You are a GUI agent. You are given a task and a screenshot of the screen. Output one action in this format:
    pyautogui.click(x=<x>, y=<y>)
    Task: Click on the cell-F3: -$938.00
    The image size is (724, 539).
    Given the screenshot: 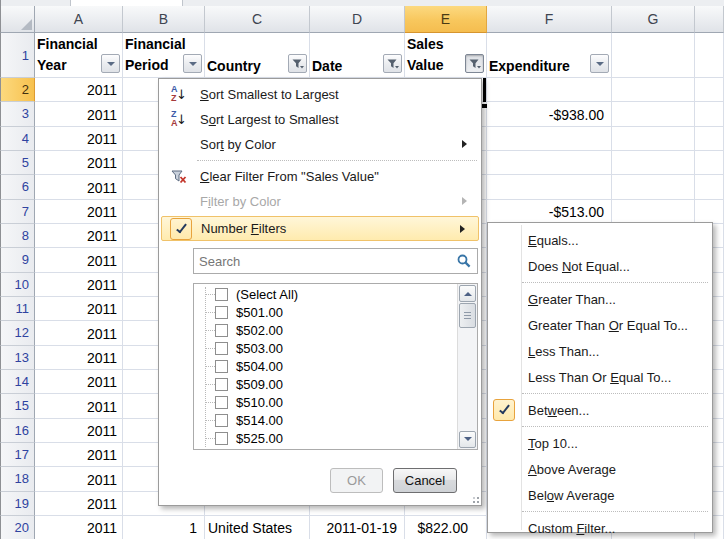 What is the action you would take?
    pyautogui.click(x=550, y=114)
    